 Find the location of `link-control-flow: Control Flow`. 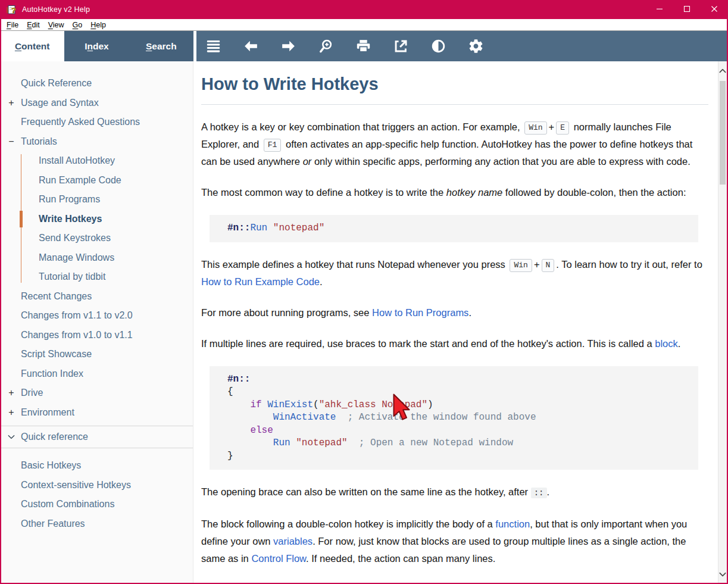

link-control-flow: Control Flow is located at coordinates (279, 558).